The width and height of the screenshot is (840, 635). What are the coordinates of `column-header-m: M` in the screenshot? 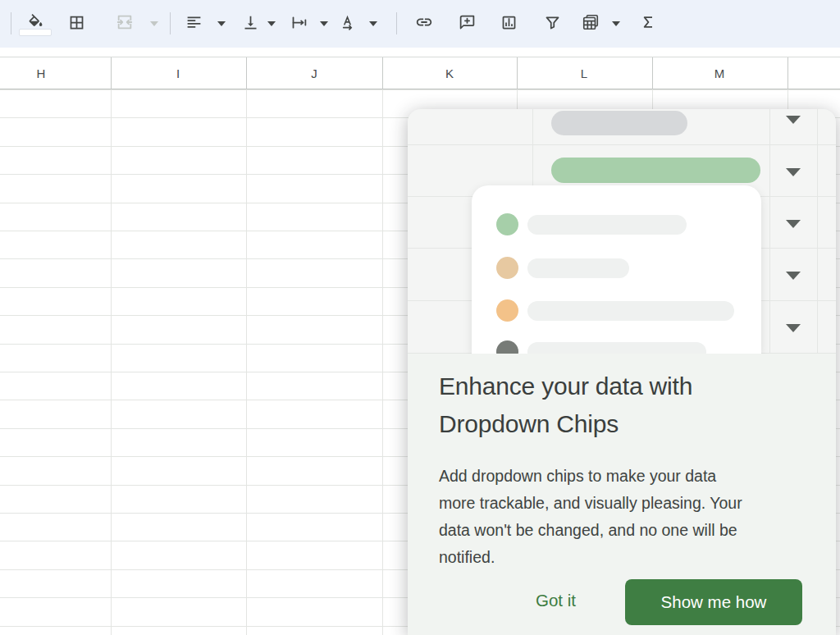 It's located at (720, 74).